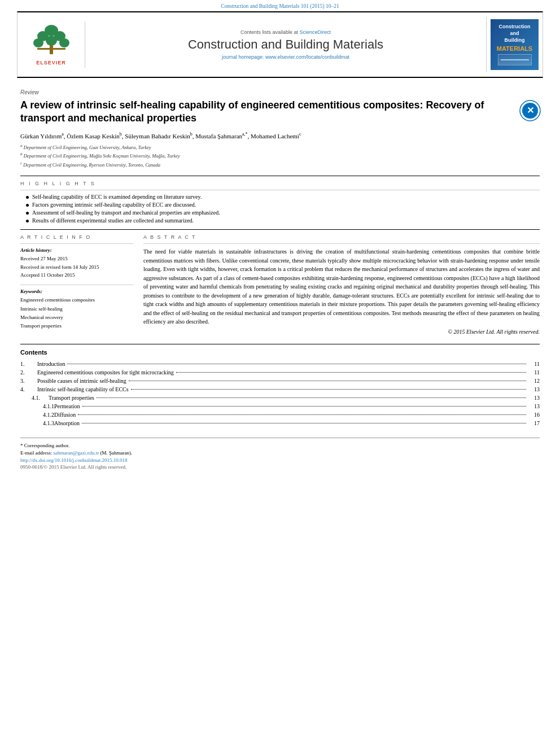 This screenshot has height=747, width=560. What do you see at coordinates (307, 57) in the screenshot?
I see `homepage-url: www.elsevier.com/locate/conbuildmat` at bounding box center [307, 57].